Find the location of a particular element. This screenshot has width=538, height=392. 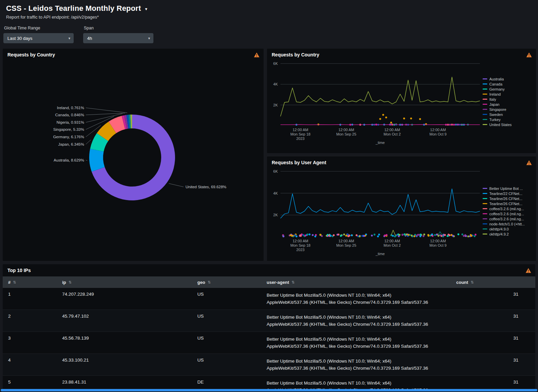

legend-label: node-fetch/1.0 (+htt... is located at coordinates (507, 224).